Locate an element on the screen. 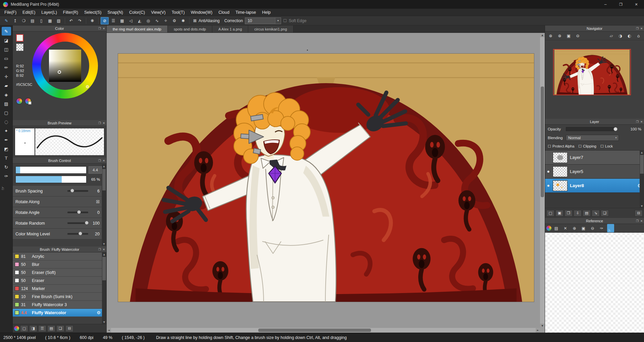 This screenshot has width=644, height=342. brush-item: 124 Marker is located at coordinates (57, 289).